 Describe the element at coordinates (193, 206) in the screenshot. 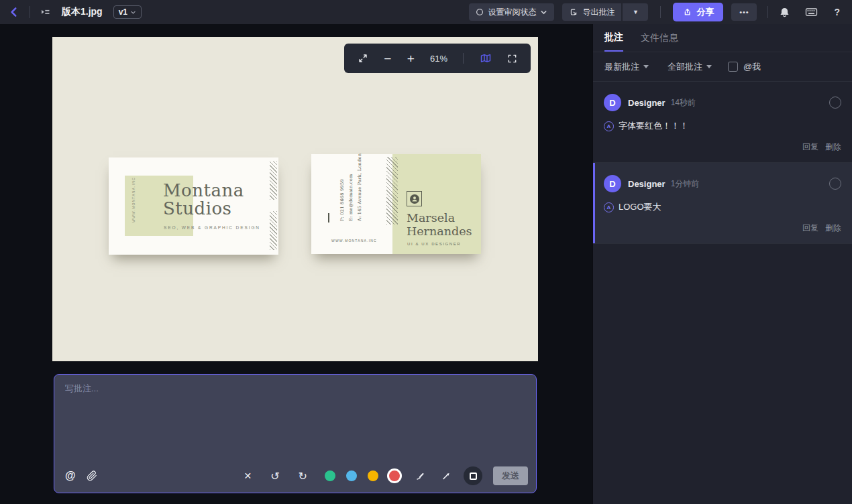

I see `business-card-left: WWW.MONTANA.INC Montana Studios SEO, WEB…` at that location.